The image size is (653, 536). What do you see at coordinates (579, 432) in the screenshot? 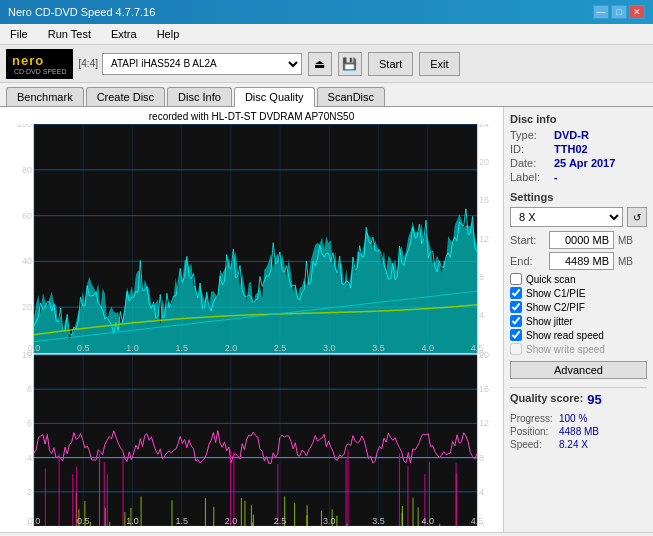
I see `position-value: 4488 MB` at bounding box center [579, 432].